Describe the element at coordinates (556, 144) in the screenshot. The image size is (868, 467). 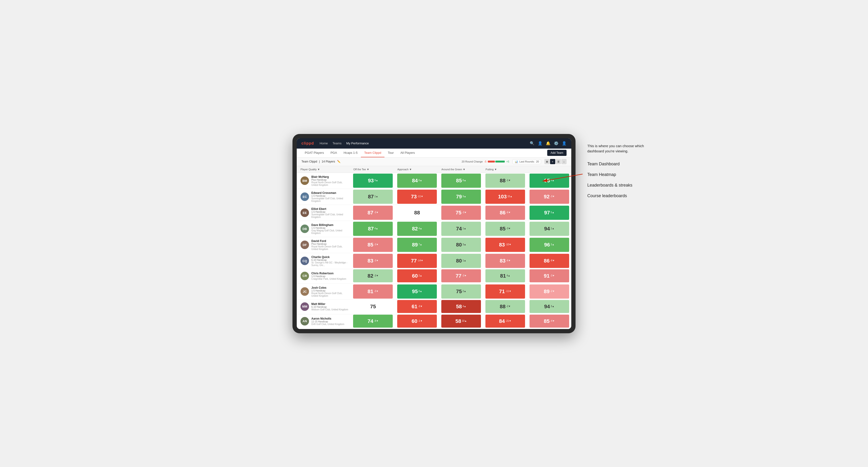
I see `settings-icon: ⚙️` at that location.